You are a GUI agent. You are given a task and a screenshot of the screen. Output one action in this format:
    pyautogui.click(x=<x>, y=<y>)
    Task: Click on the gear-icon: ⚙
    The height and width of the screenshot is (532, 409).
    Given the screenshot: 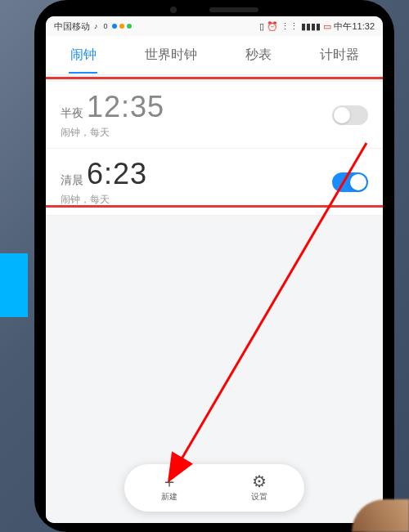 What is the action you would take?
    pyautogui.click(x=259, y=481)
    